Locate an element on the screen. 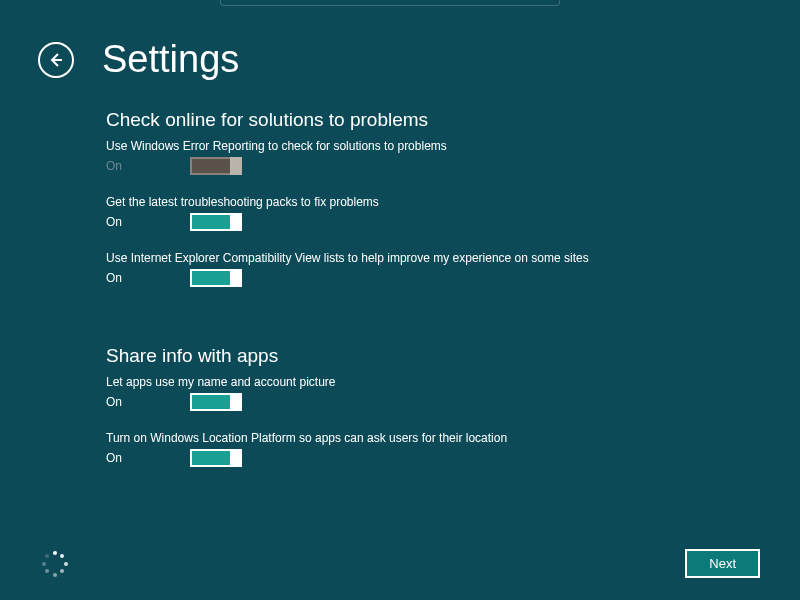 This screenshot has height=600, width=800. top-border-decoration is located at coordinates (390, 3).